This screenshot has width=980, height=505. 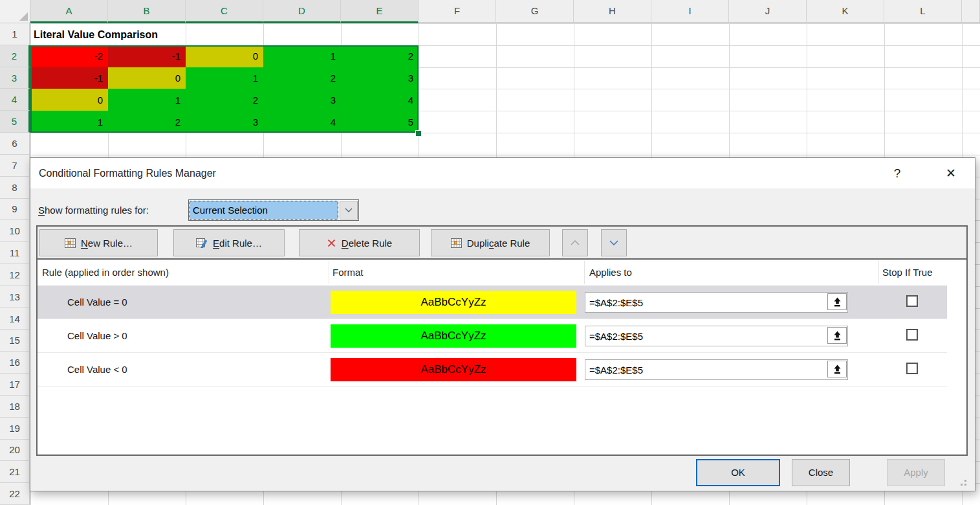 I want to click on row-header-20: 20, so click(x=16, y=451).